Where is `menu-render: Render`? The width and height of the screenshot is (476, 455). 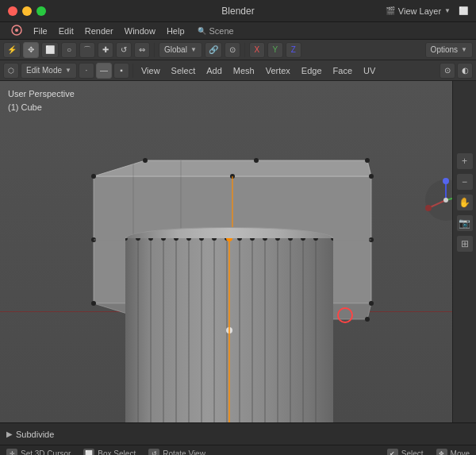 menu-render: Render is located at coordinates (99, 31).